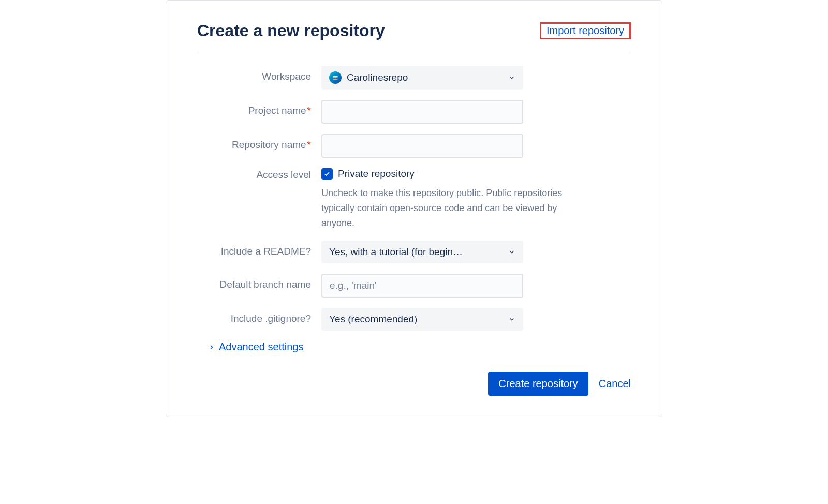 The width and height of the screenshot is (828, 504). What do you see at coordinates (376, 174) in the screenshot?
I see `private-repository-label: Private repository` at bounding box center [376, 174].